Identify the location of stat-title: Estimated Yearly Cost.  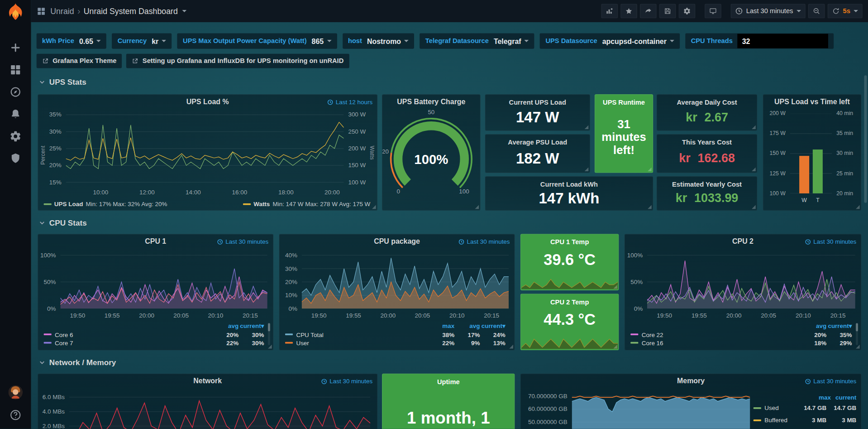
(707, 185).